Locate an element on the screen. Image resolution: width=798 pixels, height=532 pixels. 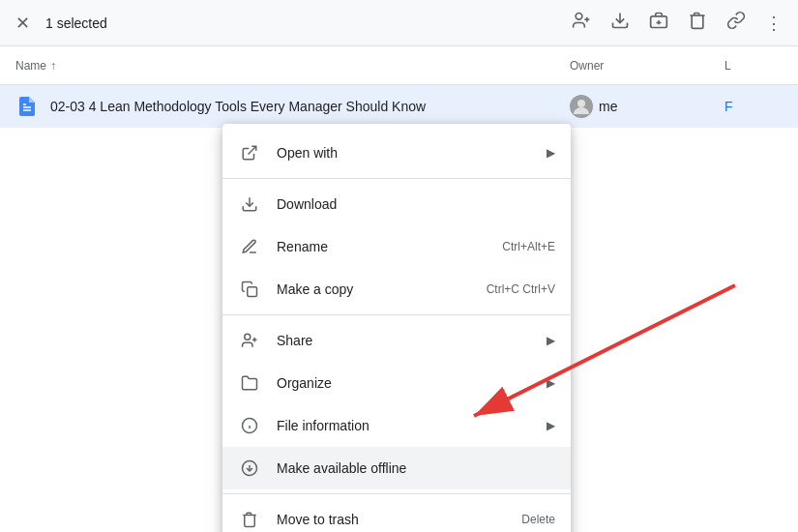
info-icon is located at coordinates (250, 426).